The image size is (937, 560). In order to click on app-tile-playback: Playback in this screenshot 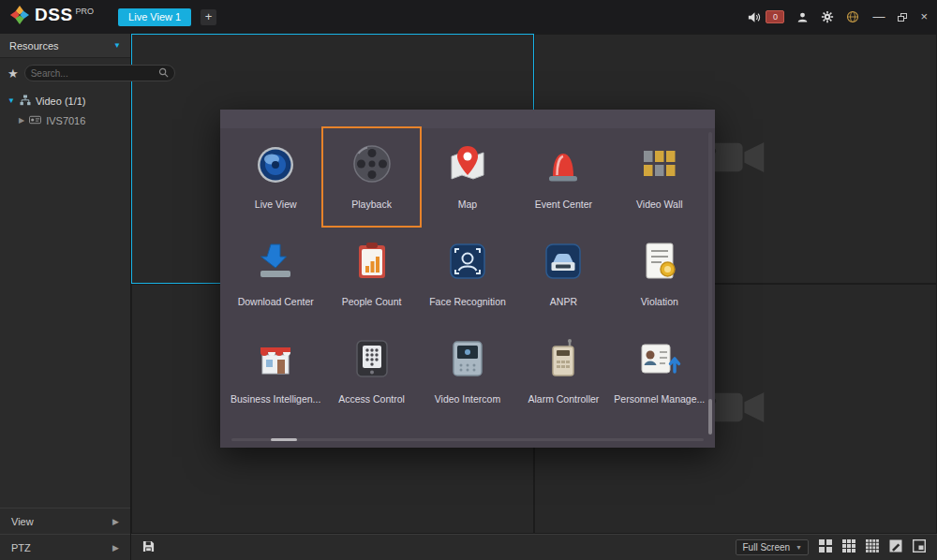, I will do `click(371, 177)`.